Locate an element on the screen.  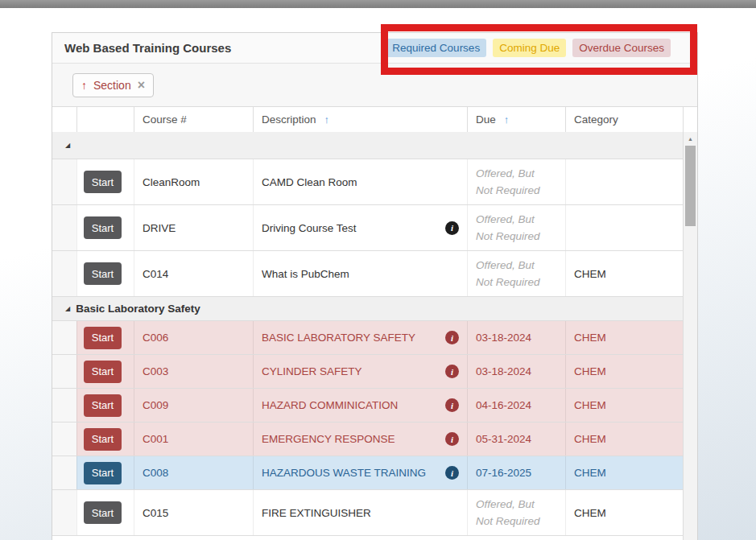
browser-top-bar is located at coordinates (378, 4).